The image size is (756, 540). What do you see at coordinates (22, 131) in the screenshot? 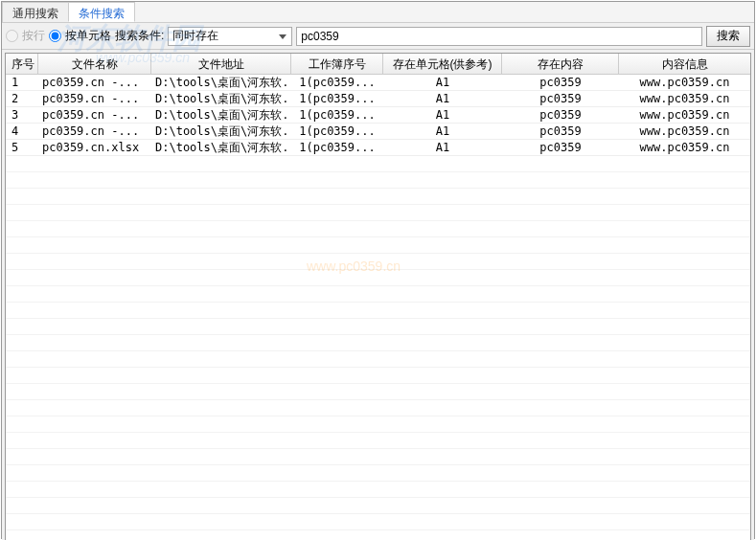
I see `cell-c0: 4` at bounding box center [22, 131].